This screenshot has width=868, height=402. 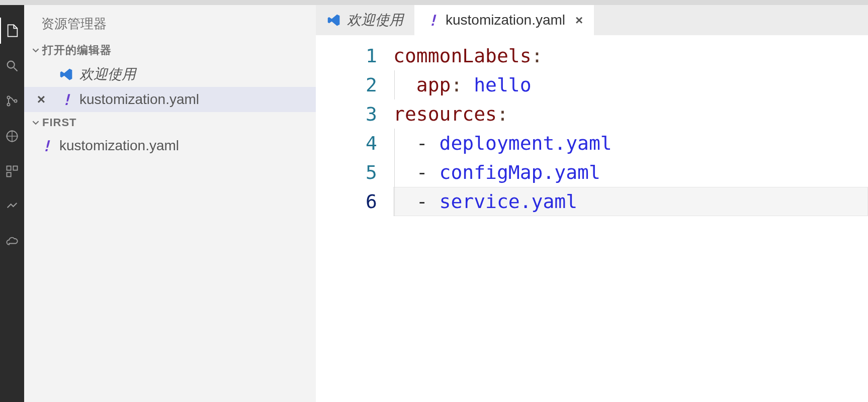 I want to click on line-number: 4, so click(x=346, y=143).